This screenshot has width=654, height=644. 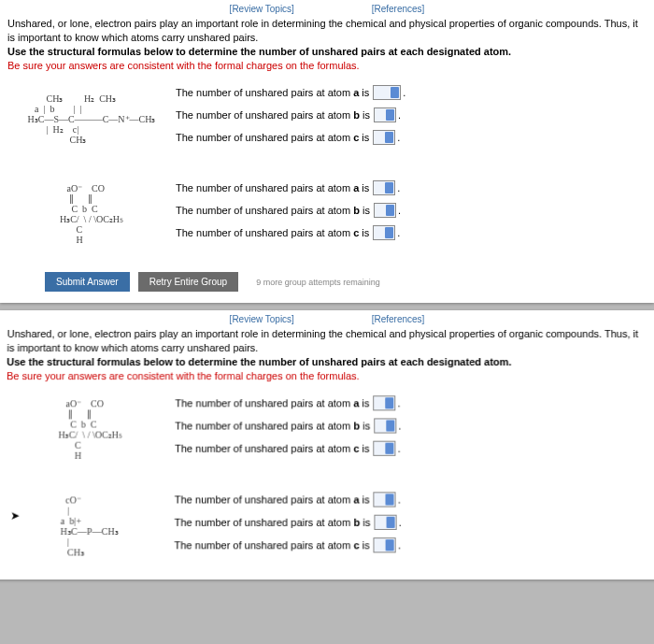 What do you see at coordinates (384, 137) in the screenshot?
I see `answer-input-1c` at bounding box center [384, 137].